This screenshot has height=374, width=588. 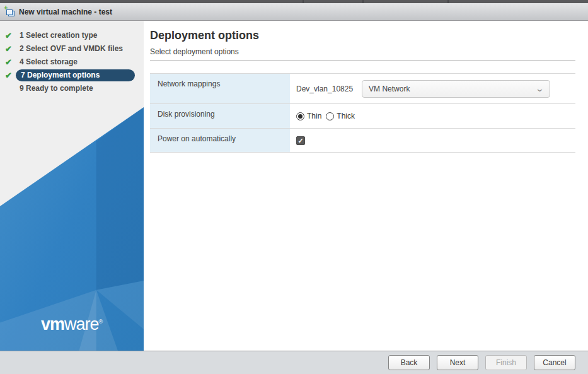 I want to click on step-label: 7 Deployment options, so click(x=76, y=76).